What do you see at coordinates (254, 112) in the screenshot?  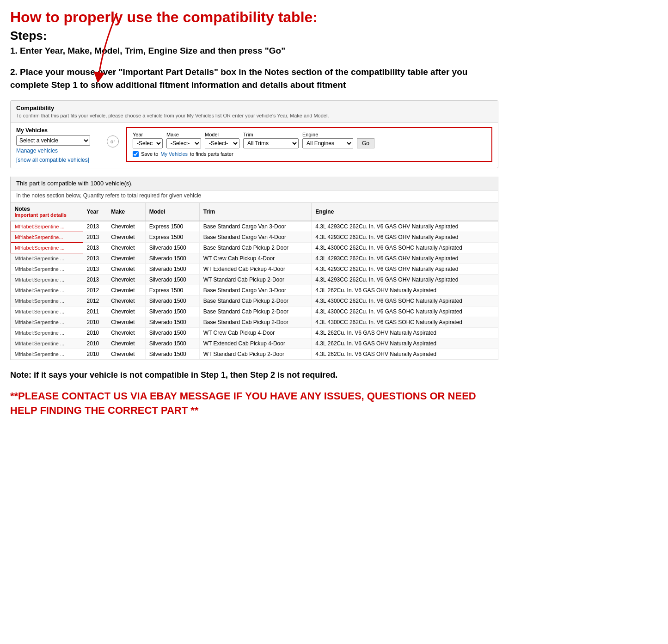 I see `compat-header: Compatibility To confirm that this part …` at bounding box center [254, 112].